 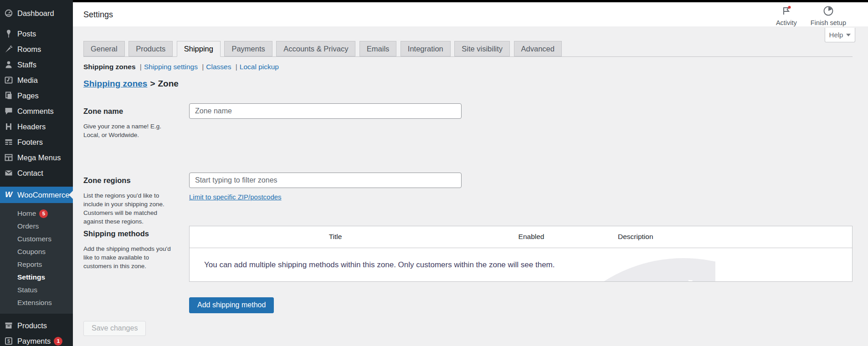 I want to click on archive-box-icon, so click(x=9, y=326).